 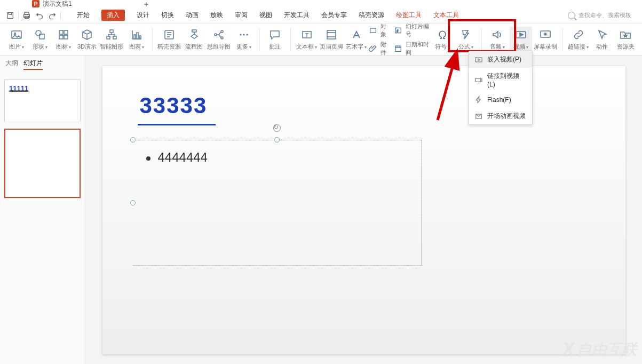 I want to click on textbox-icon, so click(x=307, y=35).